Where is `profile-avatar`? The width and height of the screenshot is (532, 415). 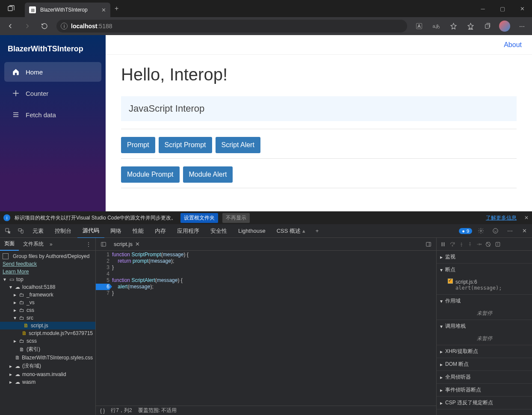 profile-avatar is located at coordinates (505, 26).